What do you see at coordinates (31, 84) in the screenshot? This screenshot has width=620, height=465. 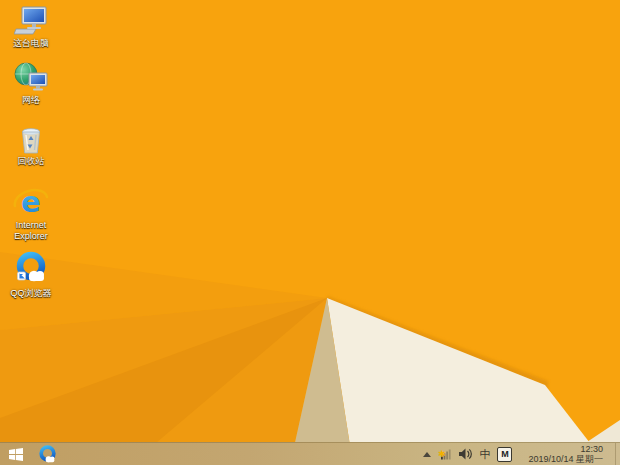 I see `desktop-icon-network: 网络` at bounding box center [31, 84].